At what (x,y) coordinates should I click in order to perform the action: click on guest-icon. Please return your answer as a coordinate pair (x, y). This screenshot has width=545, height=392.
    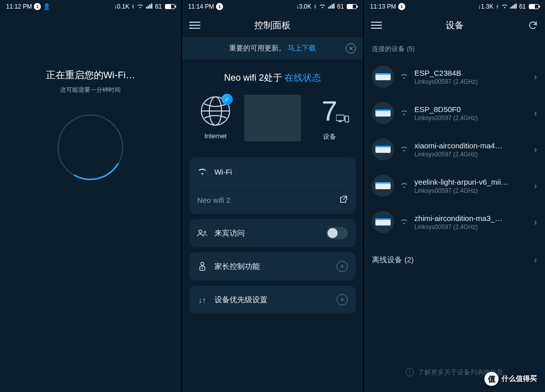
    Looking at the image, I should click on (202, 233).